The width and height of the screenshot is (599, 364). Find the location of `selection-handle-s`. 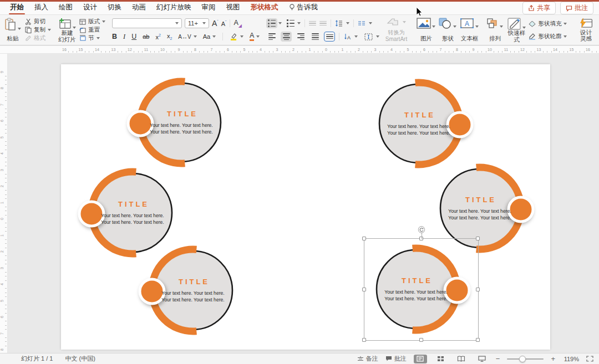

selection-handle-s is located at coordinates (422, 340).